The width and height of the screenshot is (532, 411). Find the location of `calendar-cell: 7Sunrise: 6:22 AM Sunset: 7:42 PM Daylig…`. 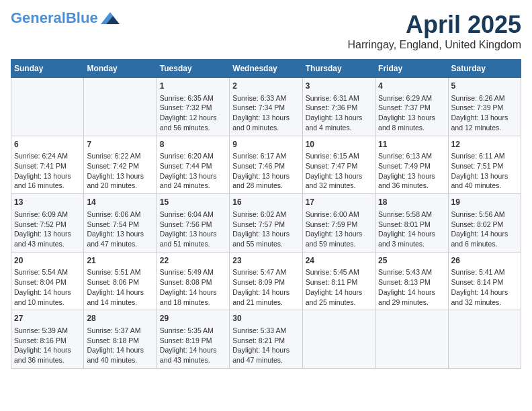

calendar-cell: 7Sunrise: 6:22 AM Sunset: 7:42 PM Daylig… is located at coordinates (120, 165).